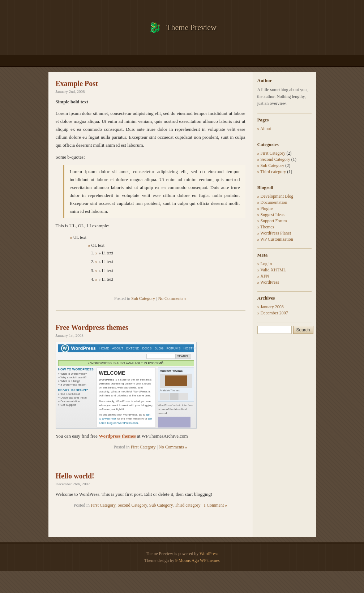 The width and height of the screenshot is (364, 593). Describe the element at coordinates (143, 447) in the screenshot. I see `post-category-link-2: First Category` at that location.